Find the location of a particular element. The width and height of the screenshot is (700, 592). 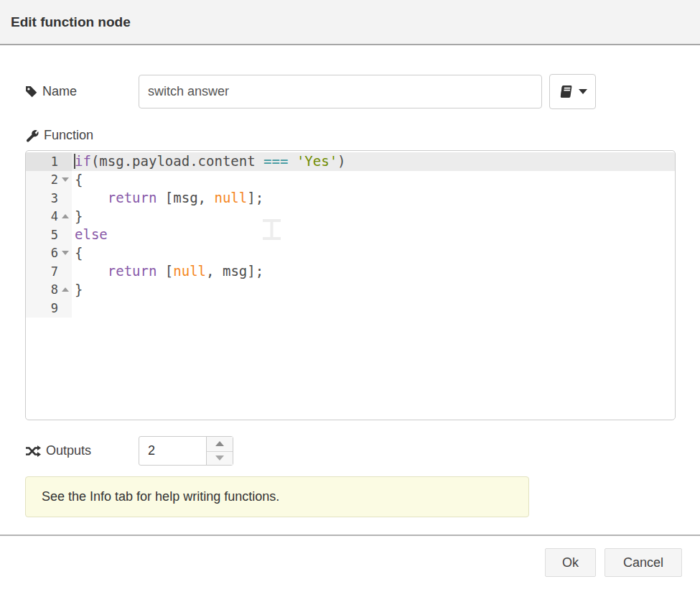

gutter-cell: 8 is located at coordinates (49, 290).